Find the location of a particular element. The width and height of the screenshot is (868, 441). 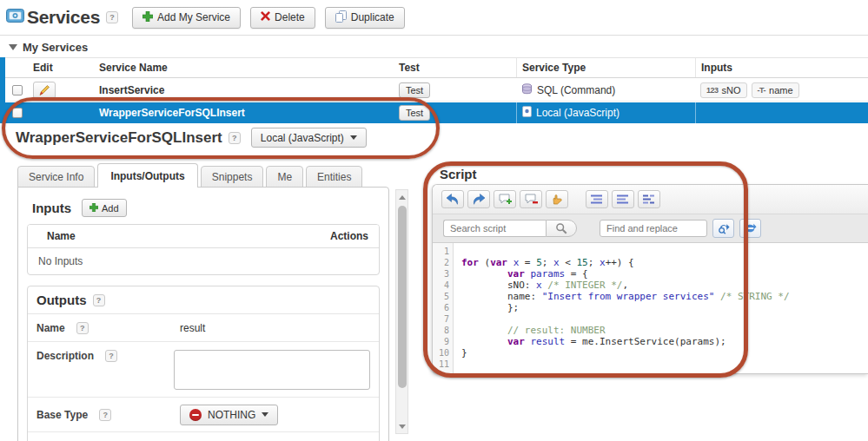

script-toolbar is located at coordinates (650, 200).